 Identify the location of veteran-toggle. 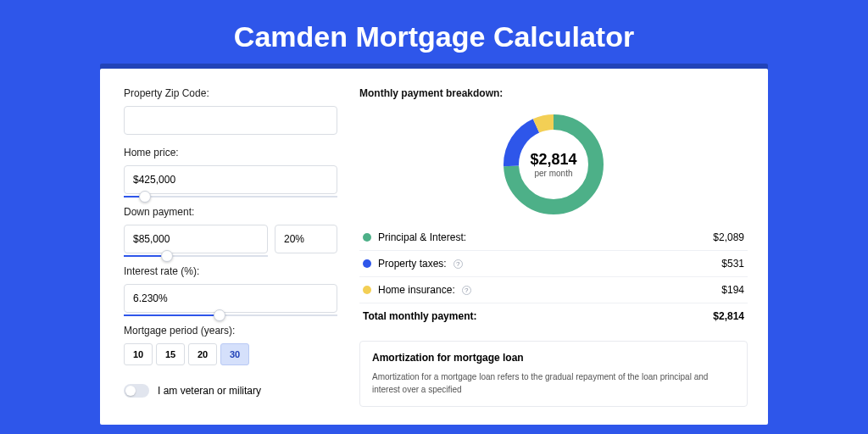
(136, 391).